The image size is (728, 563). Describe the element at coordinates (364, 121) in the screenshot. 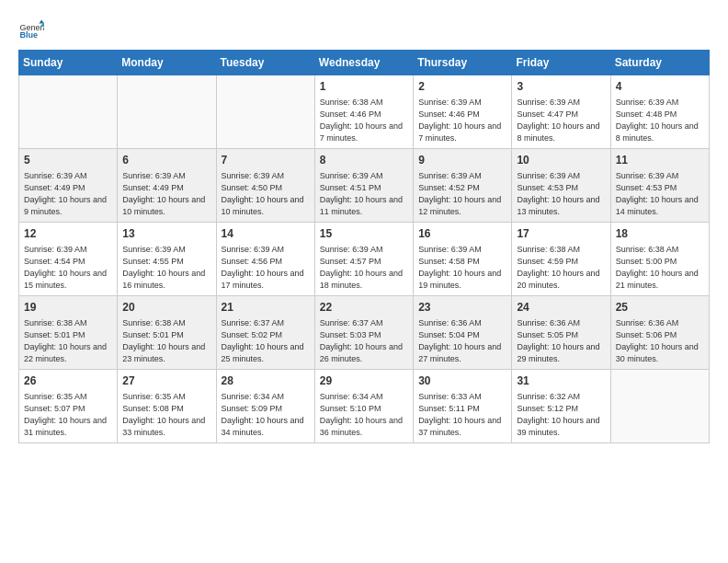

I see `day-info: Sunrise: 6:38 AM Sunset: 4:46 PM Dayligh…` at that location.